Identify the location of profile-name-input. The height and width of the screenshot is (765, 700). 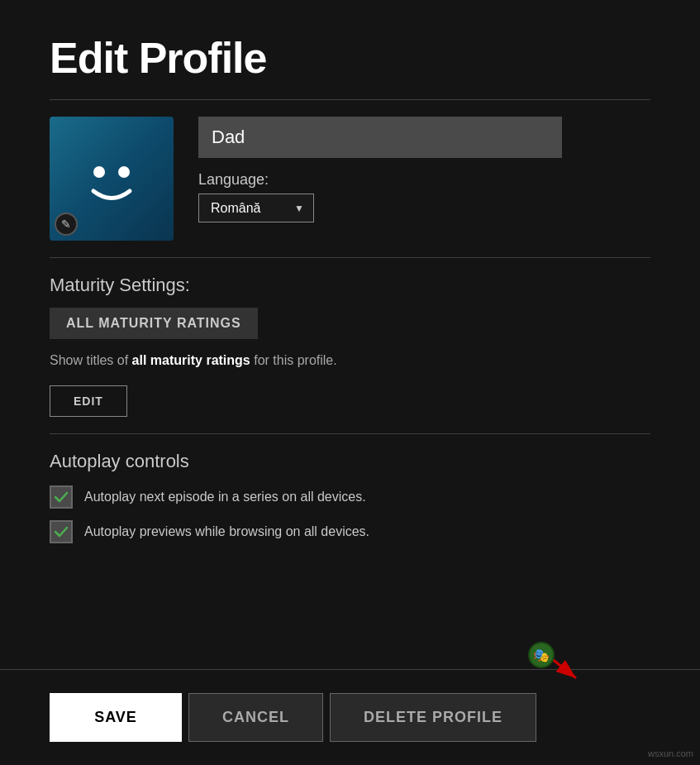
(380, 137).